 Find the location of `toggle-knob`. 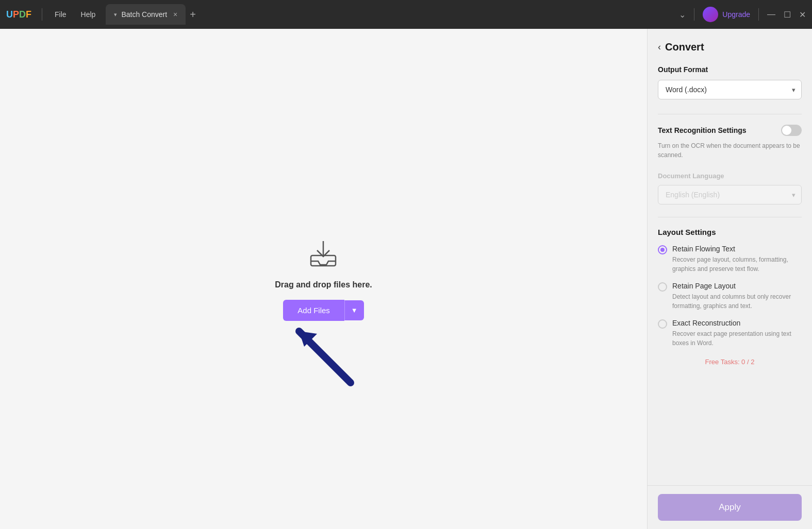

toggle-knob is located at coordinates (787, 130).